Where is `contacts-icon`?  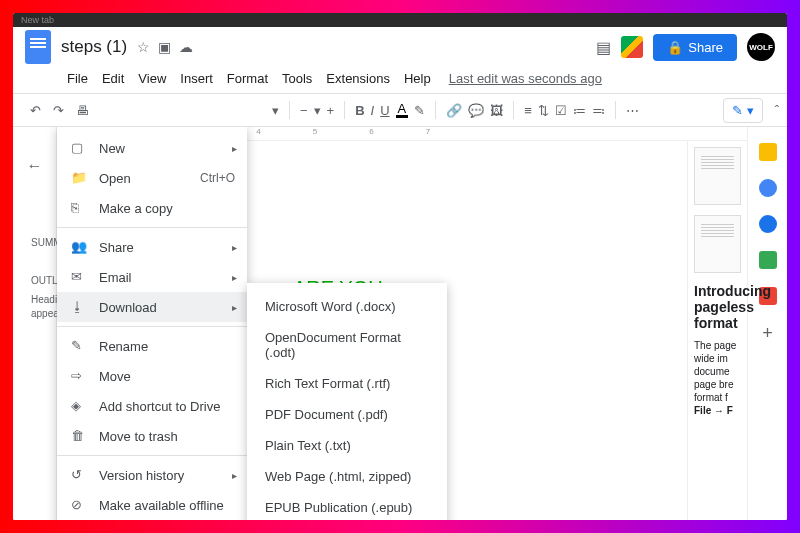
contacts-icon is located at coordinates (768, 260).